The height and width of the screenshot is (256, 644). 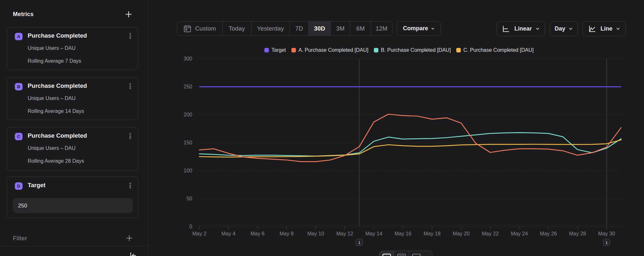 I want to click on svg-text: 200, so click(x=188, y=114).